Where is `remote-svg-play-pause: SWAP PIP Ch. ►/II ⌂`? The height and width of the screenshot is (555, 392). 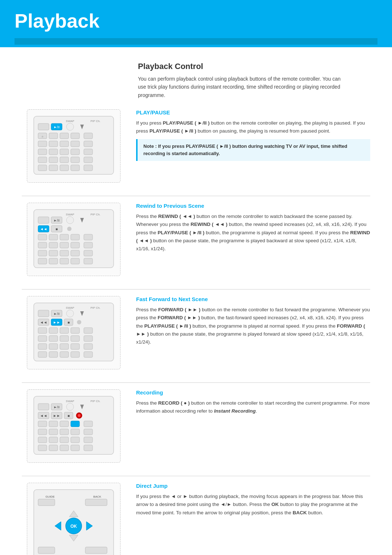 remote-svg-play-pause: SWAP PIP Ch. ►/II ⌂ is located at coordinates (74, 145).